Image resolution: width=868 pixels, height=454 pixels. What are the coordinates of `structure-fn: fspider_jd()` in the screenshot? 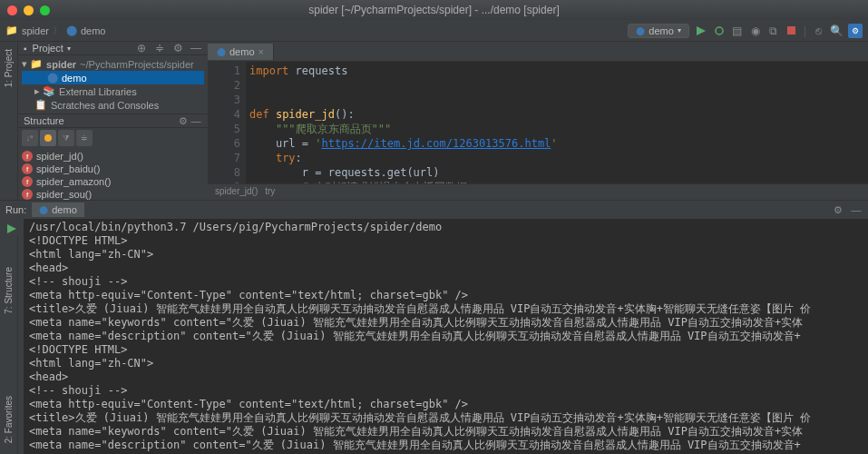 It's located at (112, 156).